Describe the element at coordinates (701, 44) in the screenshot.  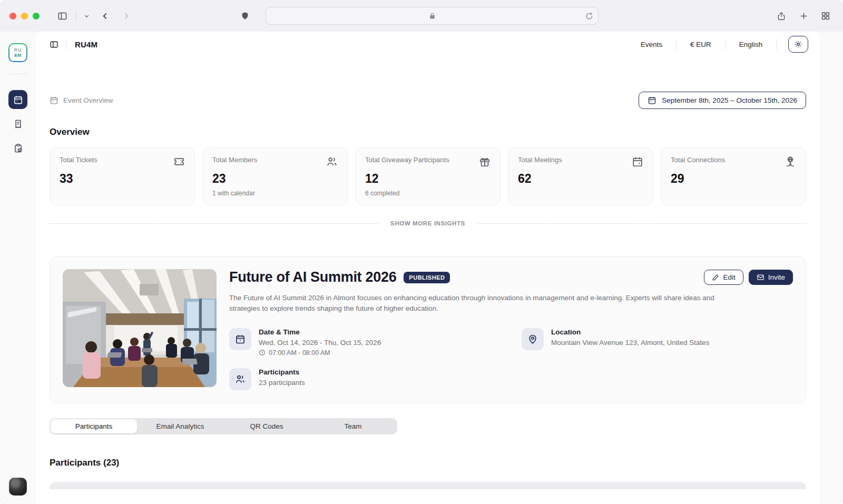
I see `nav-currency: € EUR` at that location.